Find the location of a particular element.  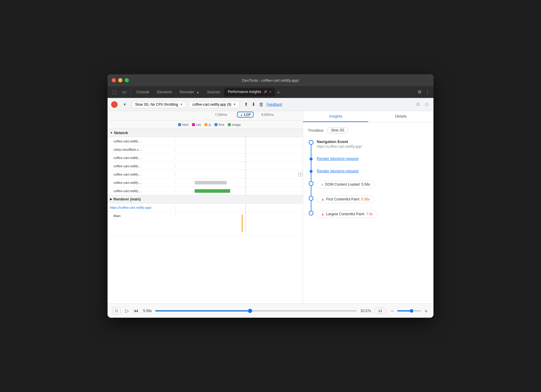

timeline-ruler: 7,200ms 8,000ms ▲ LCP is located at coordinates (205, 116).